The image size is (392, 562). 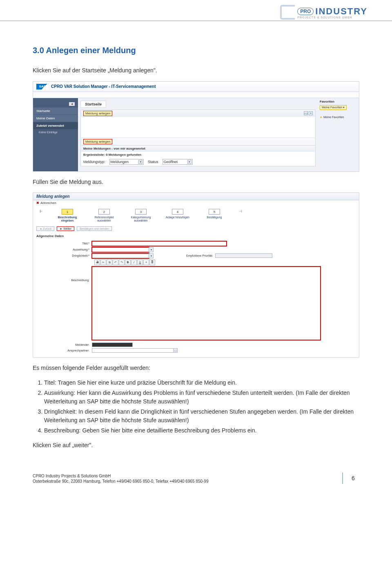 What do you see at coordinates (196, 368) in the screenshot?
I see `list-intro-paragraph: Es müssen folgende Felder ausgefüllt wer…` at bounding box center [196, 368].